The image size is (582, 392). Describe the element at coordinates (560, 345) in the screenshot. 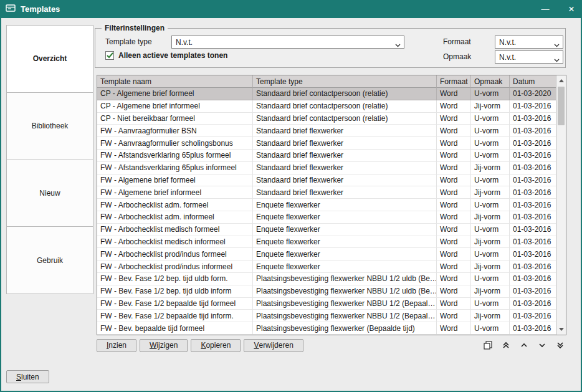

I see `chevron-double-down-icon` at that location.